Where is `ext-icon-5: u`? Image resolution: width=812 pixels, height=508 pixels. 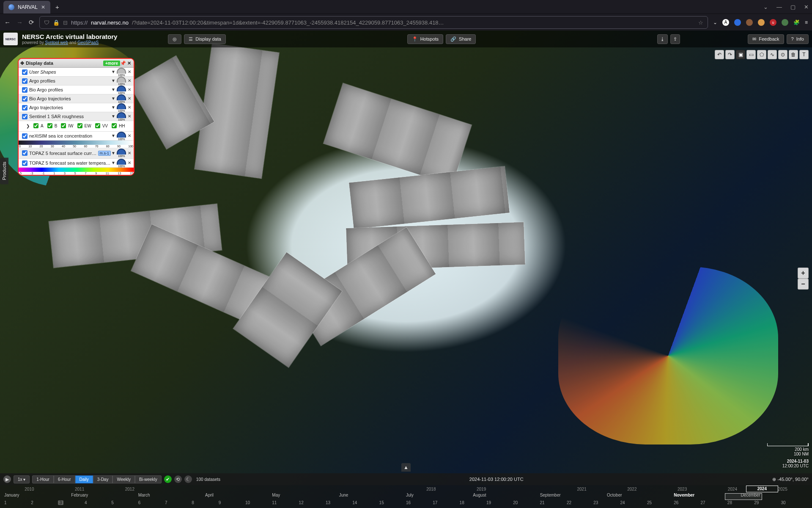 ext-icon-5: u is located at coordinates (773, 22).